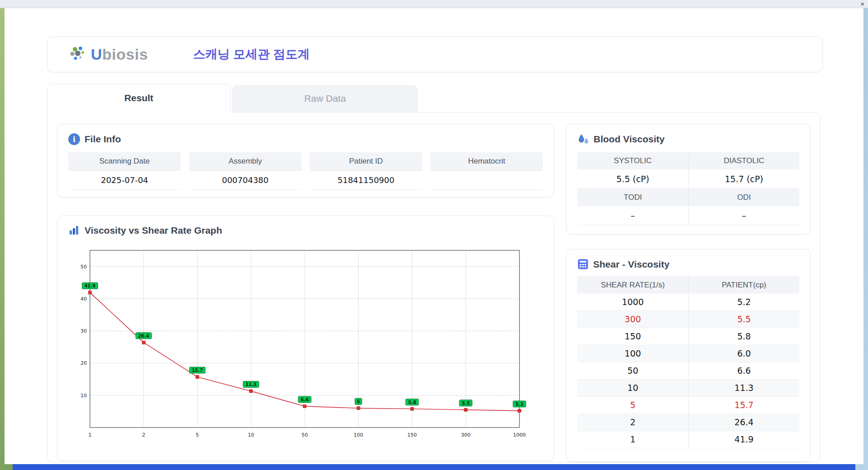  Describe the element at coordinates (84, 363) in the screenshot. I see `svg-text: 20` at that location.